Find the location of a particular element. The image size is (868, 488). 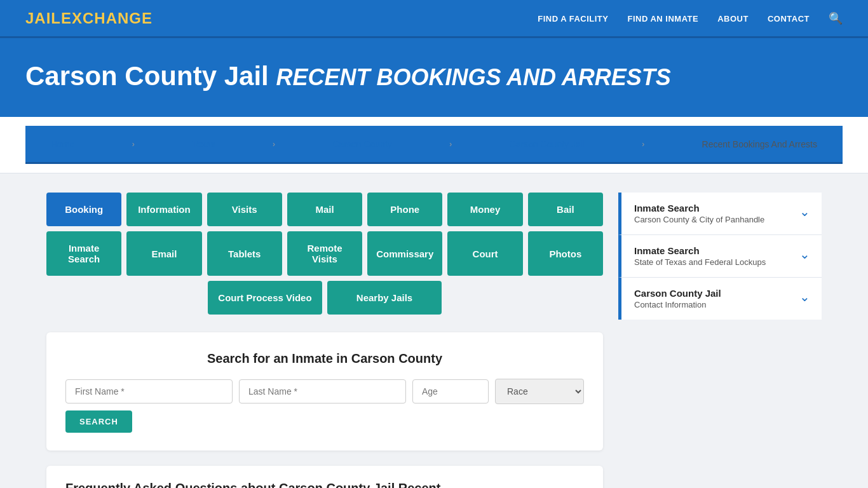

page-title: Carson County Jail RECENT BOOKINGS AND A… is located at coordinates (434, 76).